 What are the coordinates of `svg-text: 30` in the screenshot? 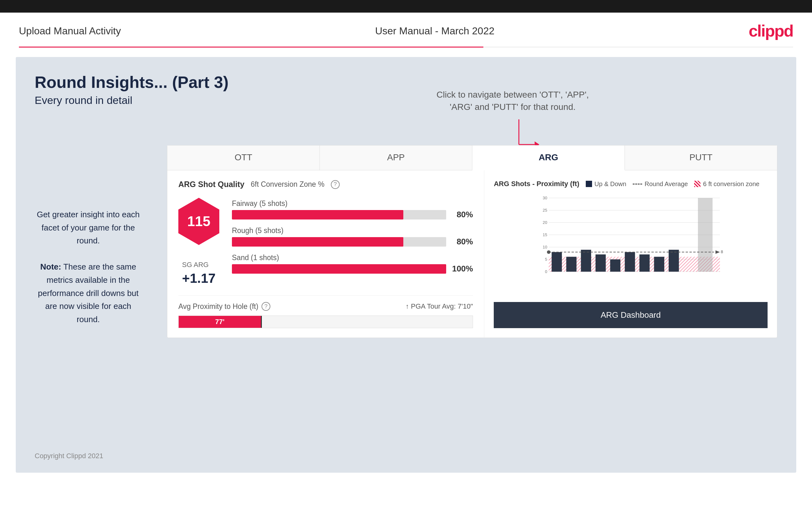 It's located at (545, 198).